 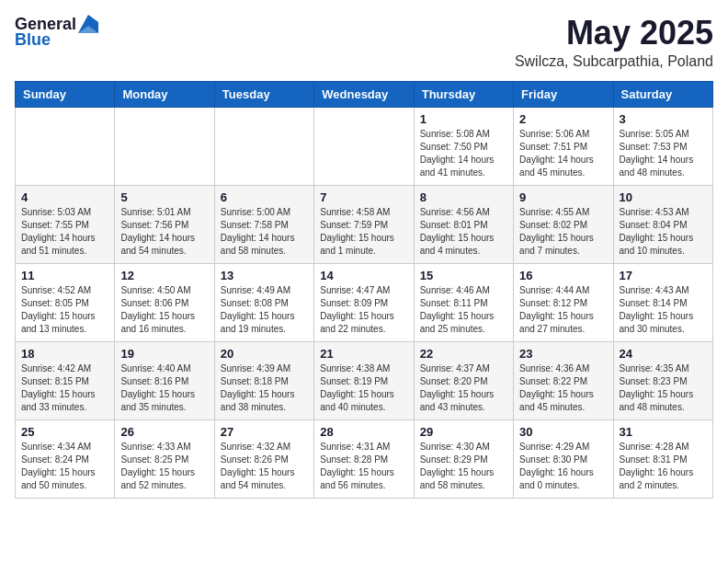 What do you see at coordinates (663, 94) in the screenshot?
I see `weekday-header-saturday: Saturday` at bounding box center [663, 94].